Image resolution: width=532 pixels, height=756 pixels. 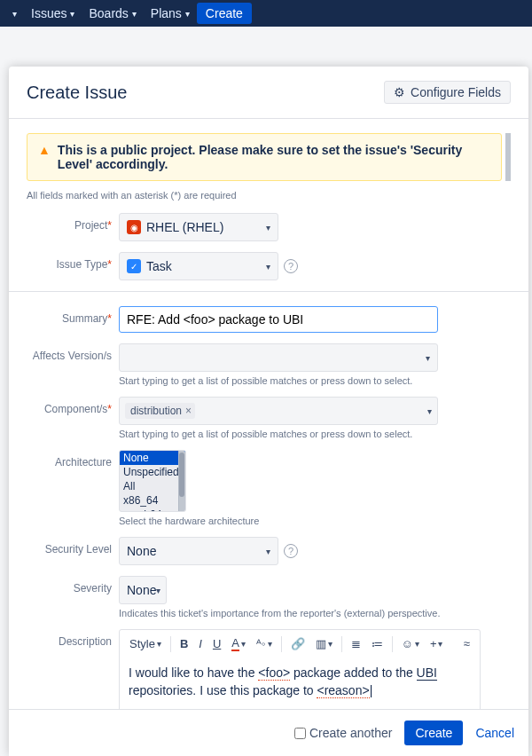 What do you see at coordinates (399, 92) in the screenshot?
I see `gear-icon` at bounding box center [399, 92].